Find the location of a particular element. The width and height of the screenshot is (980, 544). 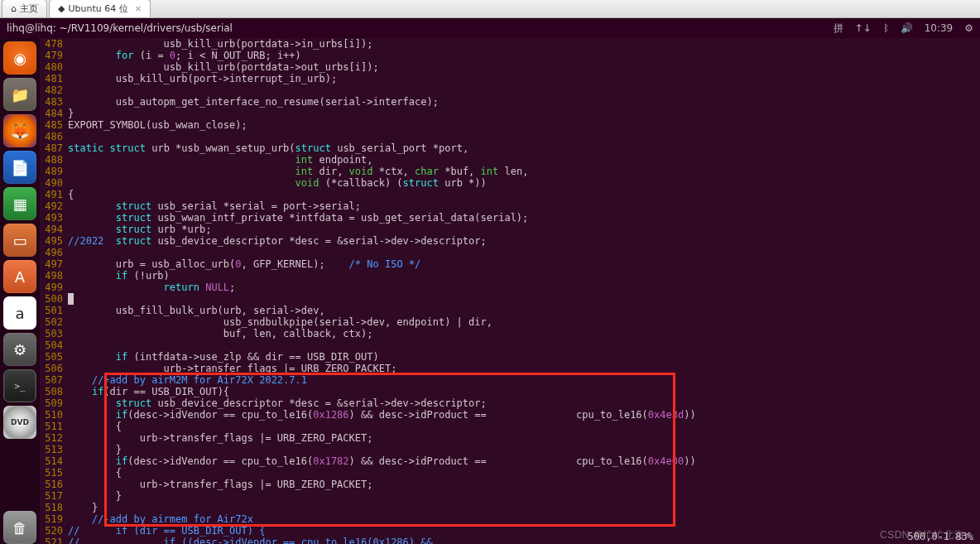

settings-icon: ⚙ is located at coordinates (20, 349).